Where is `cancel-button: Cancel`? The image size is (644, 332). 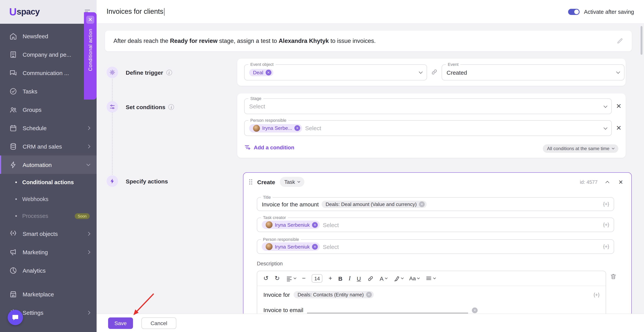
cancel-button: Cancel is located at coordinates (159, 323).